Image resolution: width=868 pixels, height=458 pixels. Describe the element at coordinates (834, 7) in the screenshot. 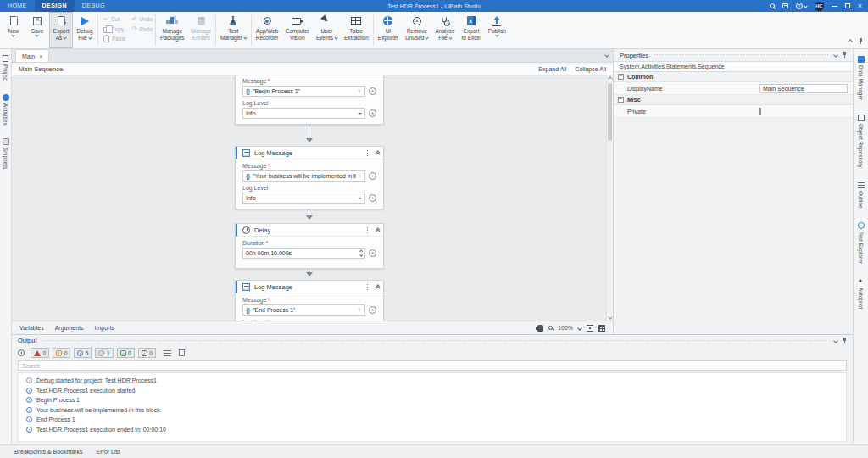

I see `minimize-button` at that location.